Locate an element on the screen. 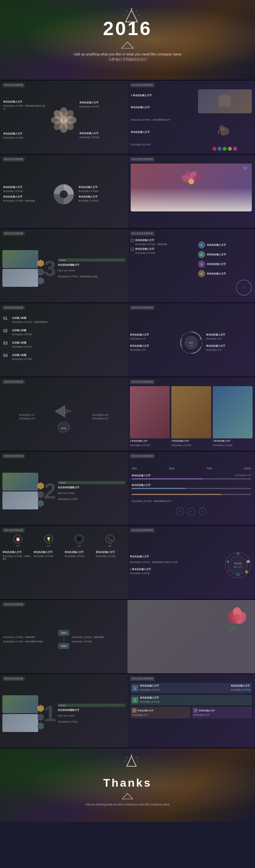 The height and width of the screenshot is (868, 255). big-number-1: 1 is located at coordinates (50, 714).